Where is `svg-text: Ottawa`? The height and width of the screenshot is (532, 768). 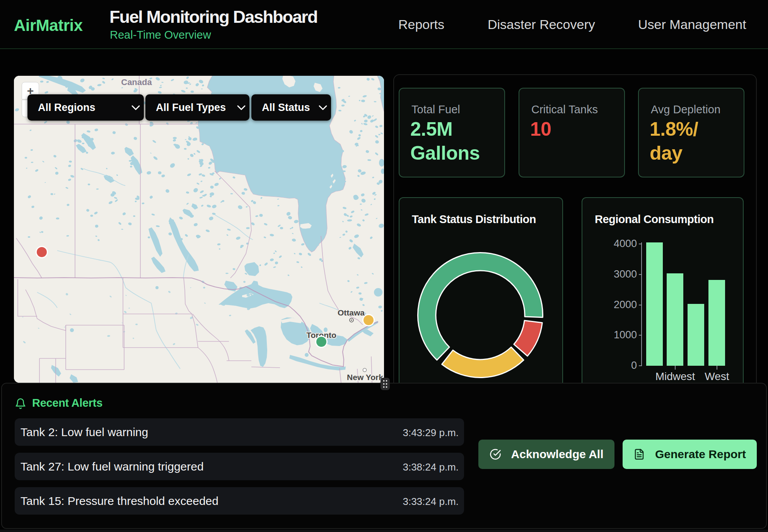 svg-text: Ottawa is located at coordinates (351, 312).